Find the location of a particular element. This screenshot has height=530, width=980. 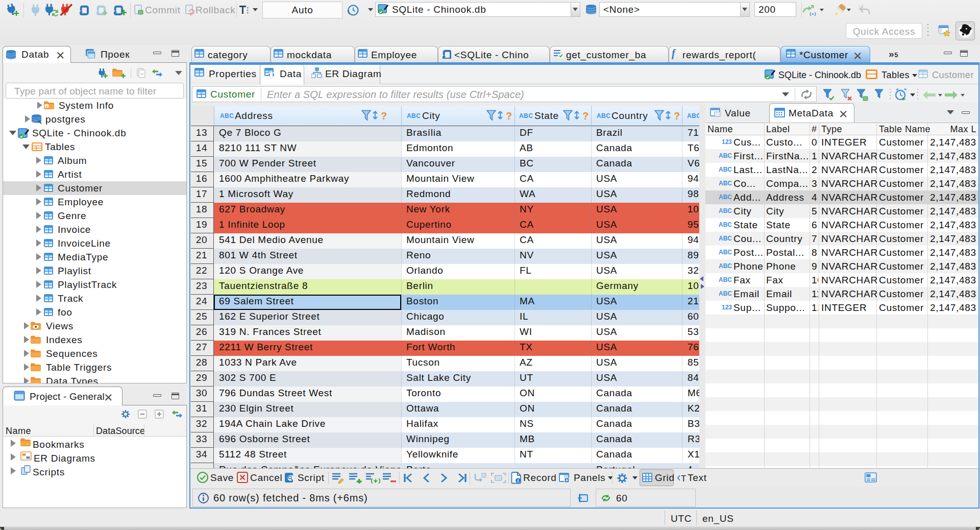

svg-text: T is located at coordinates (683, 478).